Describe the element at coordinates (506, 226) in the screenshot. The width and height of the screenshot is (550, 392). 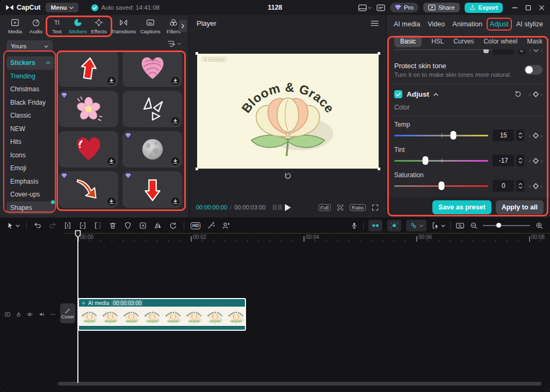
I see `timeline-zoom-slider` at that location.